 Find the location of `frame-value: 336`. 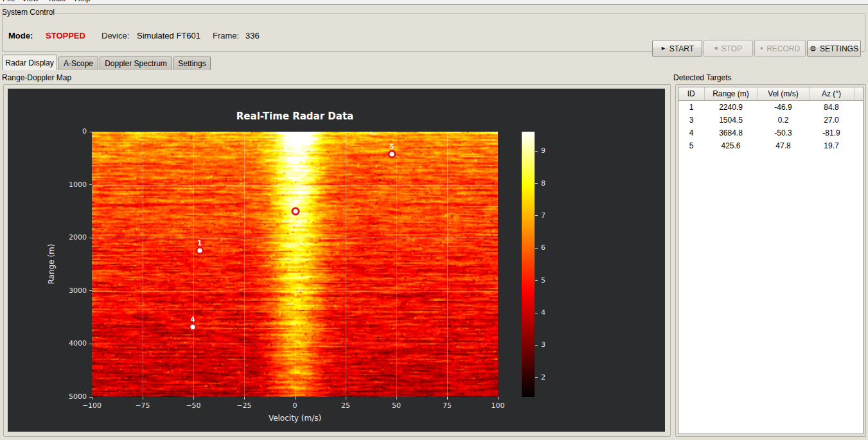

frame-value: 336 is located at coordinates (252, 36).